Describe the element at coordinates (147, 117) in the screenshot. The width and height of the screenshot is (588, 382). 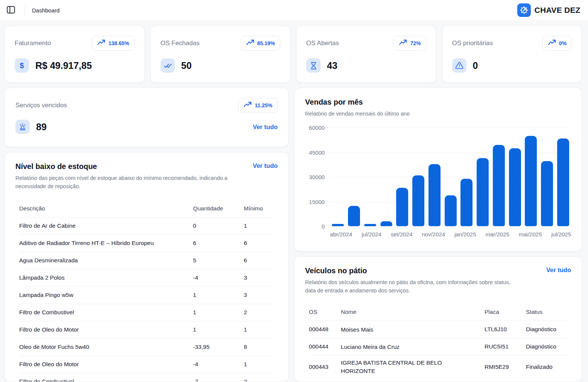
I see `overdue-services-card: Serviços vencidos 11.25%` at that location.